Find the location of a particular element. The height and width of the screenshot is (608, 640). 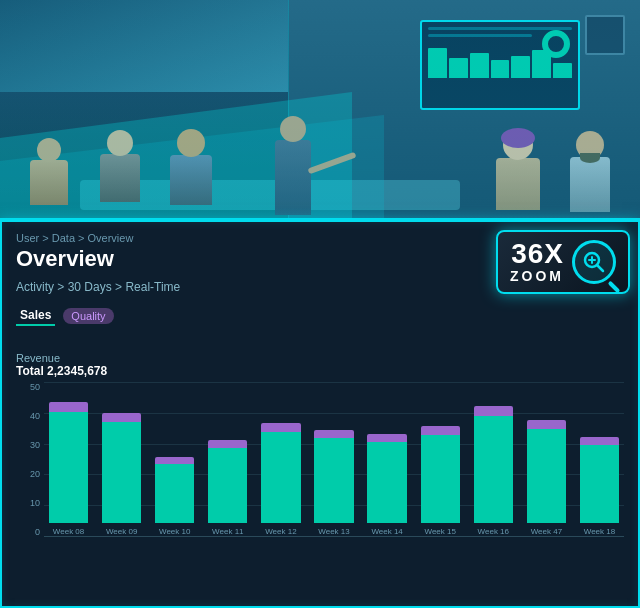

bar-group: Week 18 is located at coordinates (600, 486).